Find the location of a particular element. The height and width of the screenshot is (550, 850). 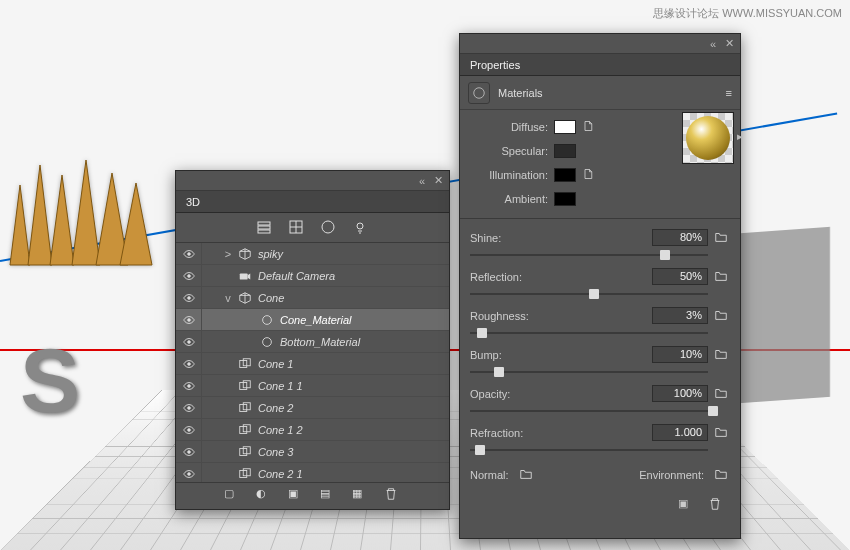

slider-value: 10% is located at coordinates (680, 354).